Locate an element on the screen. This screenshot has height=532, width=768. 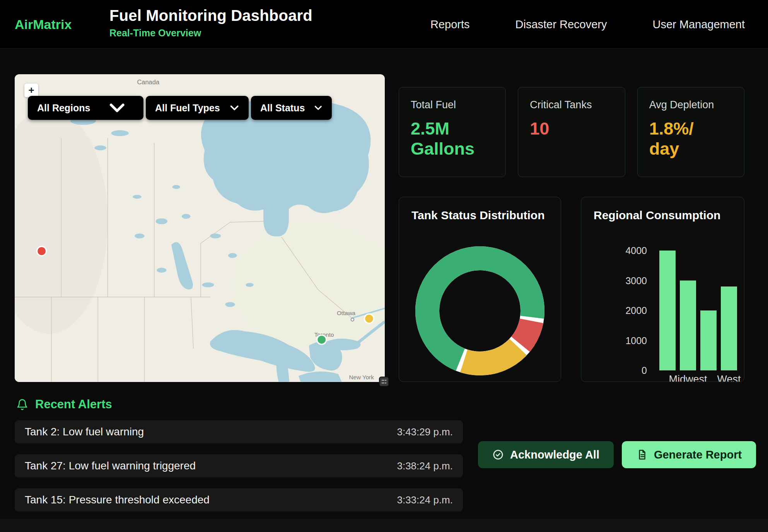
alert-row: Tank 2: Low fuel warning 3:43:29 p.m. is located at coordinates (239, 432).